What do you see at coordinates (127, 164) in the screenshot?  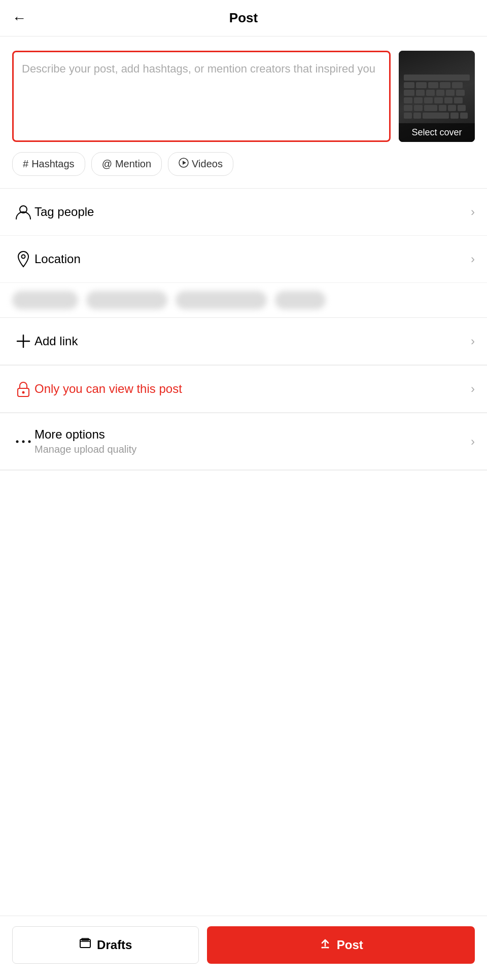 I see `mention-chip: @ Mention` at bounding box center [127, 164].